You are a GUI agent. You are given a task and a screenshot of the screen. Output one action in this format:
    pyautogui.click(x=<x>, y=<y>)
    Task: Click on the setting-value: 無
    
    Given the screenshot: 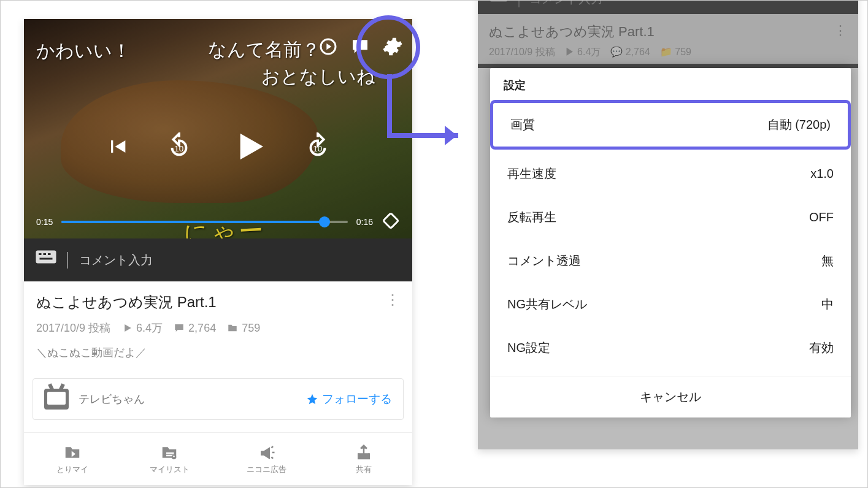 What is the action you would take?
    pyautogui.click(x=828, y=261)
    